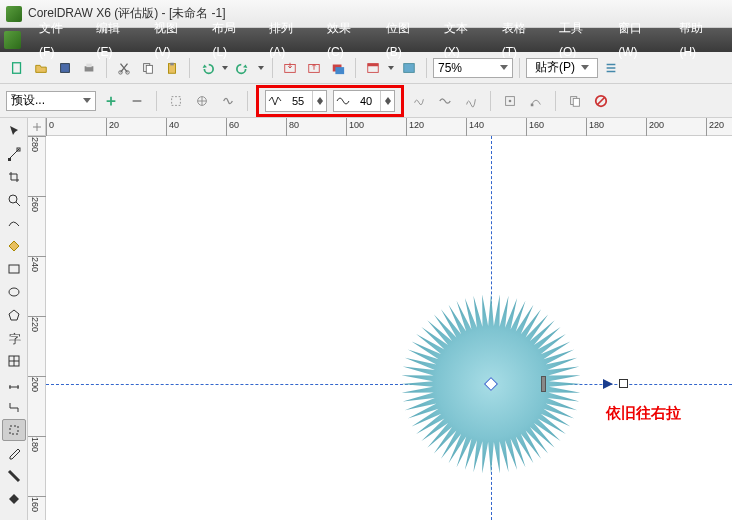  Describe the element at coordinates (14, 154) in the screenshot. I see `shape-tool` at that location.